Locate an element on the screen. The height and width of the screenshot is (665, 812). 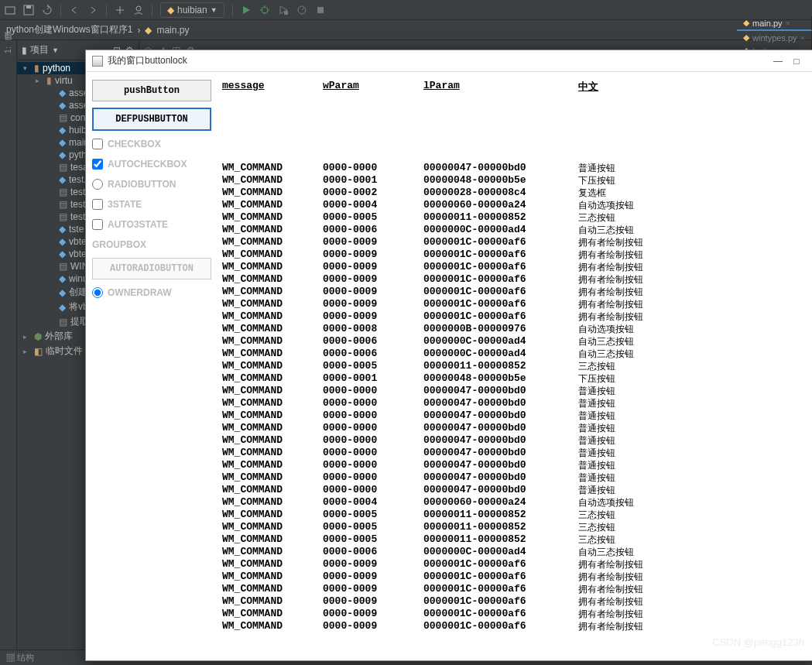
gutter-project: 1:项目 is located at coordinates (8, 50).